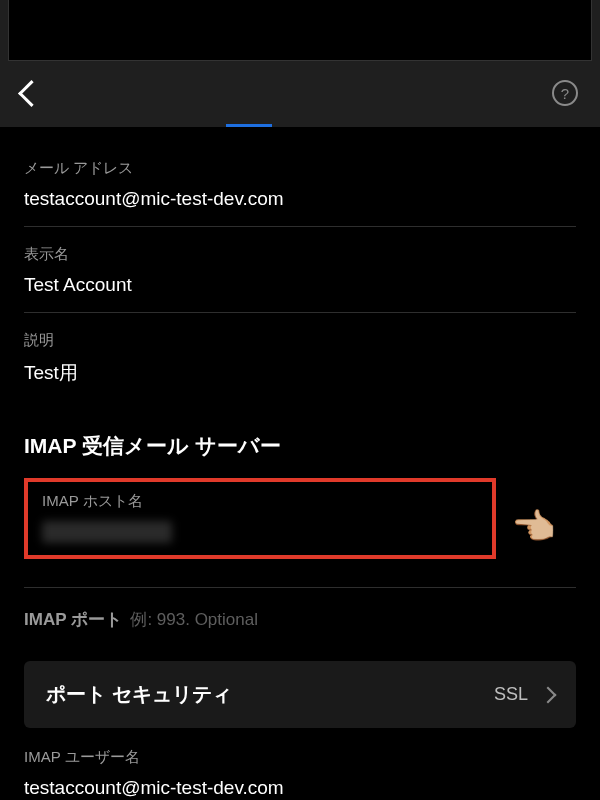  Describe the element at coordinates (300, 254) in the screenshot. I see `display-name-label: 表示名` at that location.